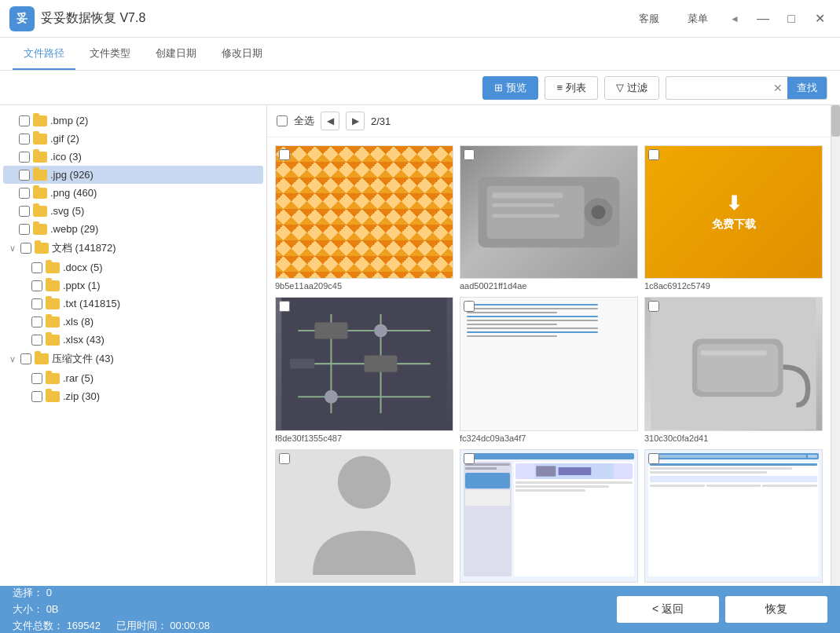  What do you see at coordinates (24, 157) in the screenshot?
I see `sidebar-cb-ico` at bounding box center [24, 157].